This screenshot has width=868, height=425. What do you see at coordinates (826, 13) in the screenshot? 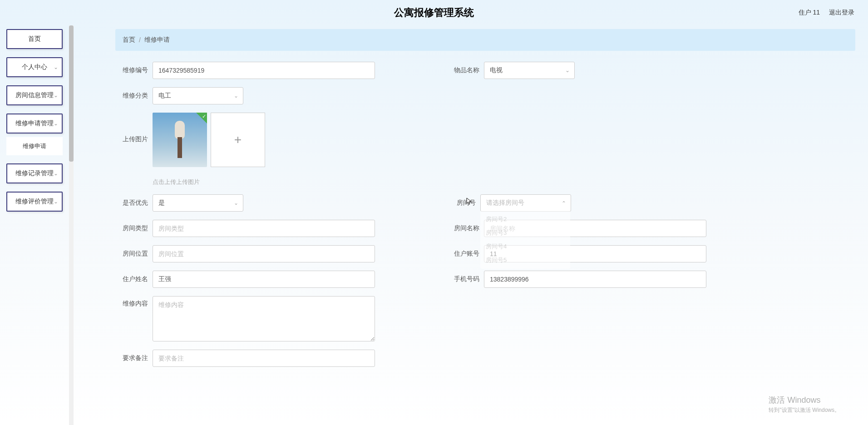
I see `header-user-area: 住户 11 退出登录` at bounding box center [826, 13].